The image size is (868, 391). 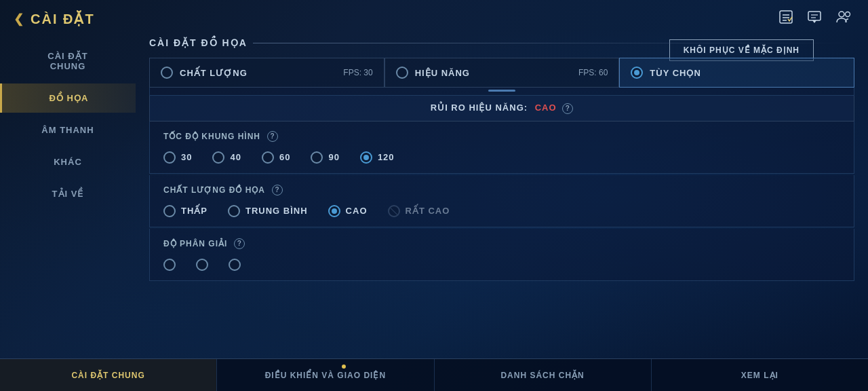 I want to click on back-icon: ❮, so click(x=19, y=19).